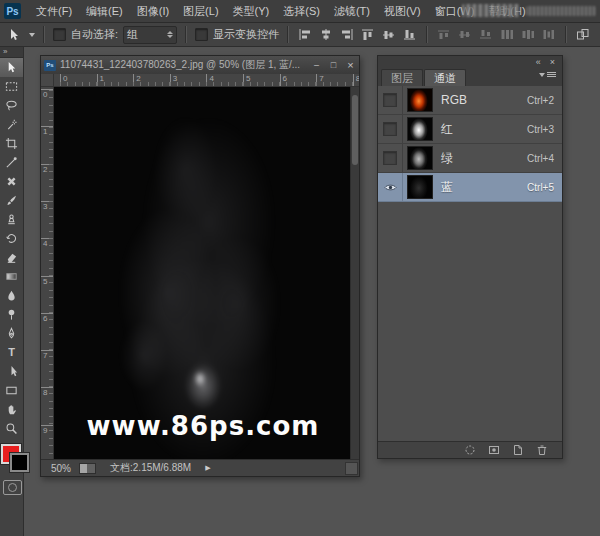 This screenshot has height=536, width=600. I want to click on tool-eyedropper, so click(12, 162).